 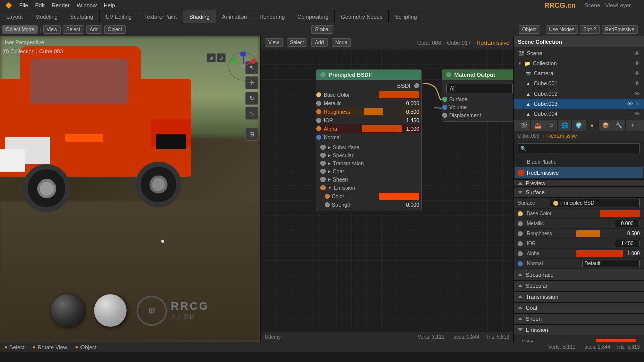 I want to click on transmission-header: Transmission, so click(x=579, y=297).